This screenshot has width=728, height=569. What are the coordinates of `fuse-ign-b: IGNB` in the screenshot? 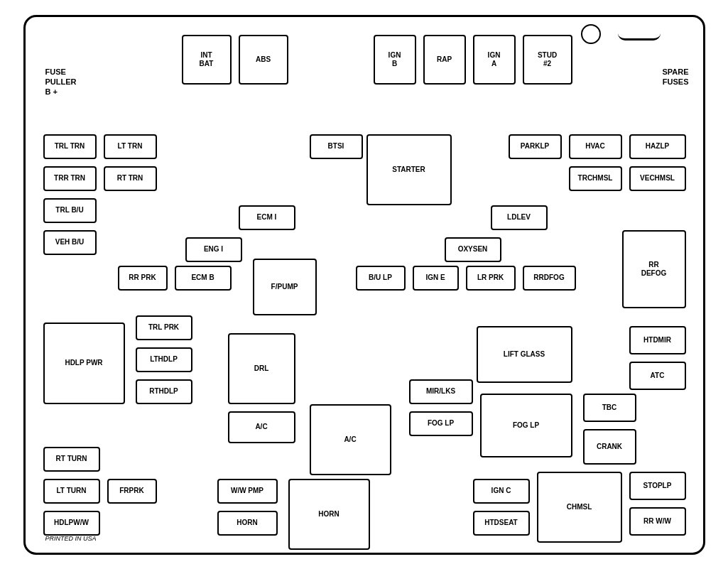 It's located at (395, 60).